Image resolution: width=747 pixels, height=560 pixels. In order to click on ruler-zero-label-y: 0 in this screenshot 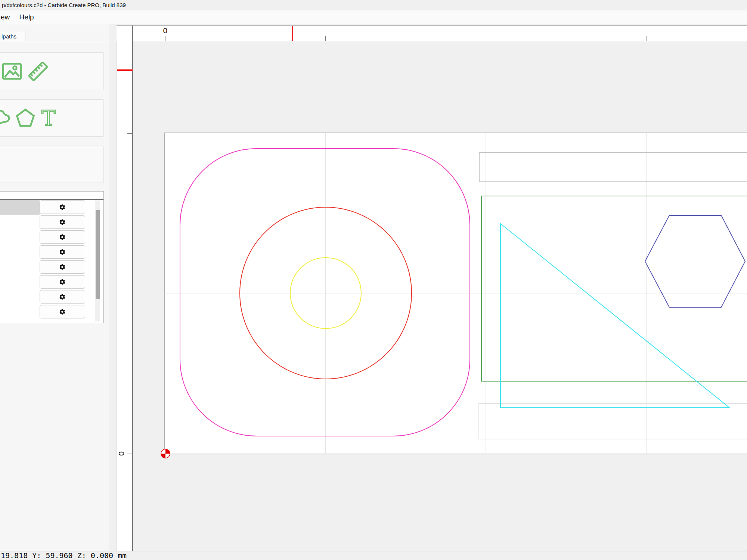, I will do `click(121, 454)`.